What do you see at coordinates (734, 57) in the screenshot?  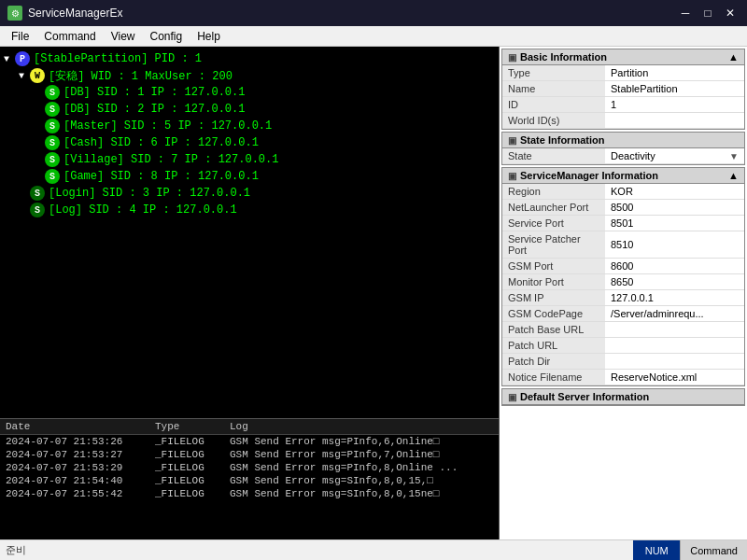 I see `basic-info-scroll-up: ▲` at bounding box center [734, 57].